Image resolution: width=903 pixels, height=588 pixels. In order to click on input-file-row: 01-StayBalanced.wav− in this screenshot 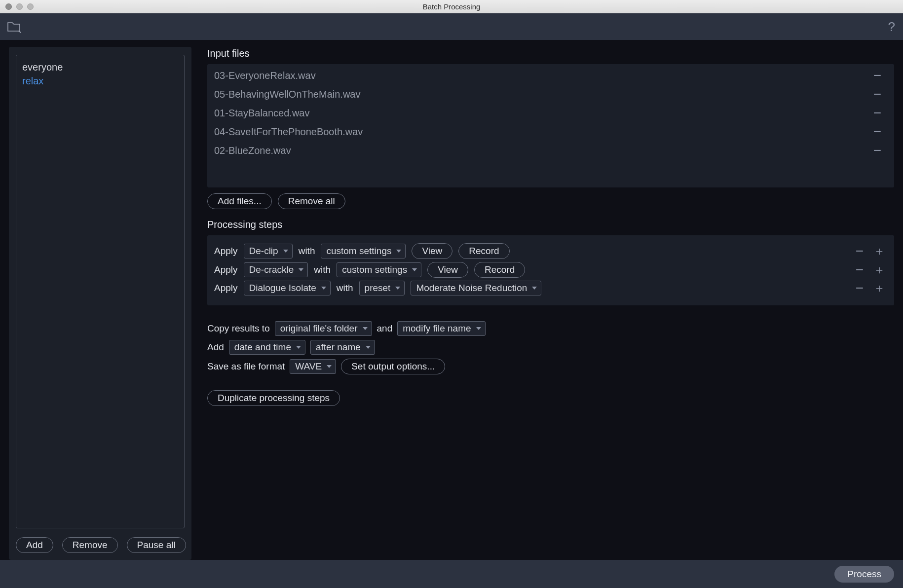, I will do `click(551, 113)`.